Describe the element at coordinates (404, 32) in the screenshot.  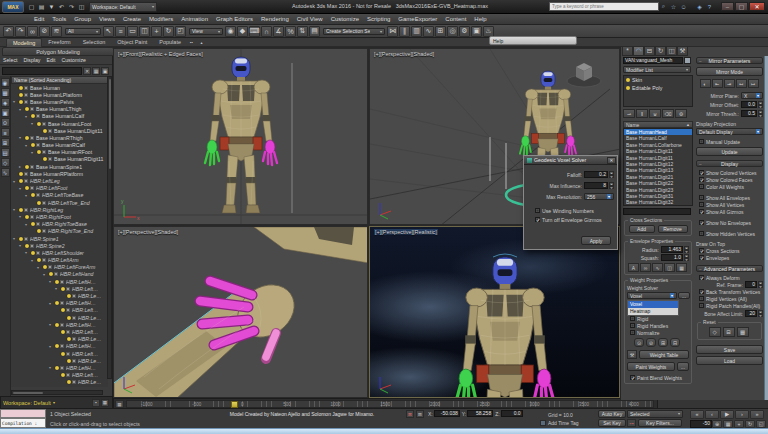
I see `align-icon: ∥` at that location.